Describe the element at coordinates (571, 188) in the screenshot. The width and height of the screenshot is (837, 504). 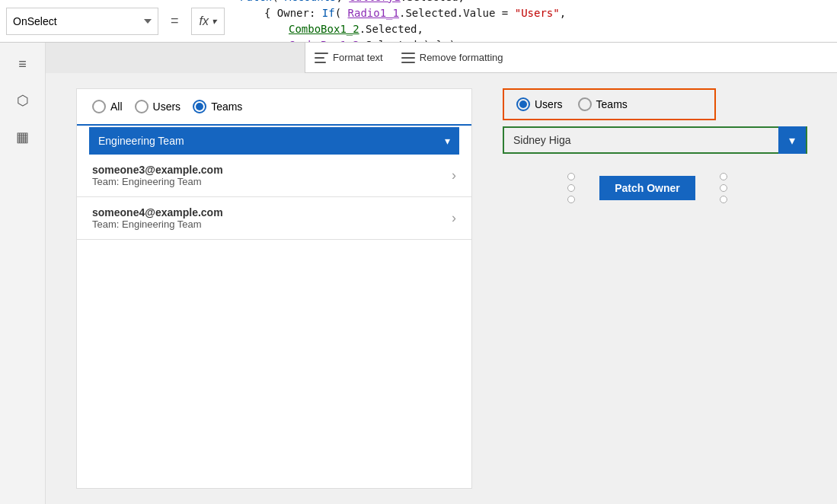
I see `selection-handle-ml` at that location.